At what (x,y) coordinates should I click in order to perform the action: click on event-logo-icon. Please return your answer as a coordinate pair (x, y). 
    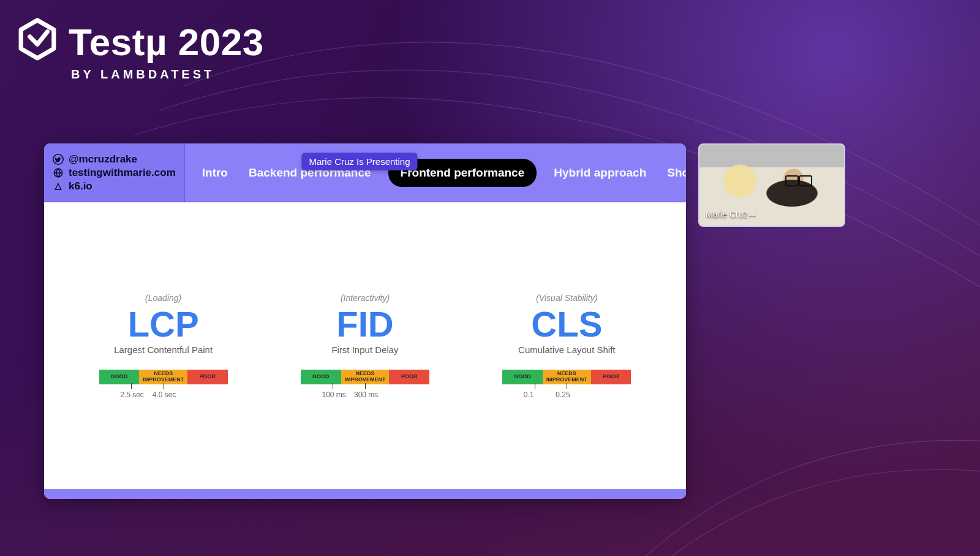
    Looking at the image, I should click on (37, 42).